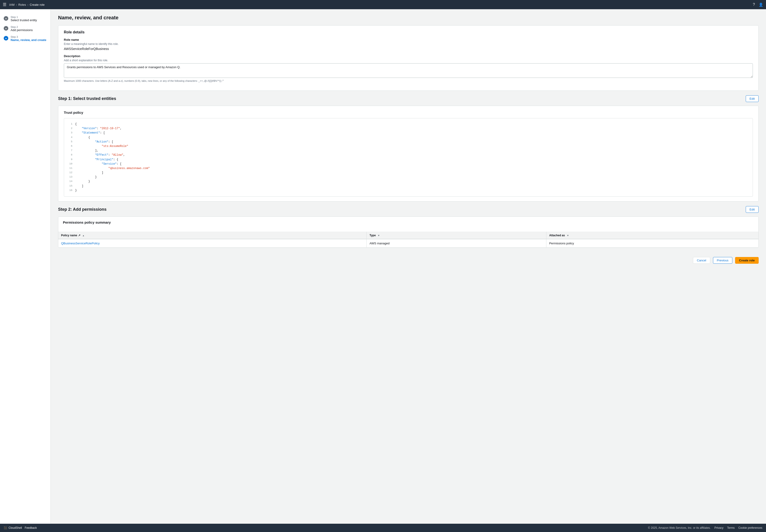 The height and width of the screenshot is (532, 766). Describe the element at coordinates (408, 173) in the screenshot. I see `code-line-12: 12 ]` at that location.